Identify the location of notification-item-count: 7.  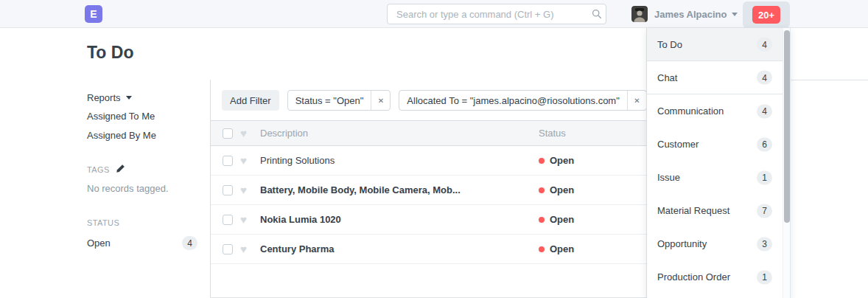
(765, 211).